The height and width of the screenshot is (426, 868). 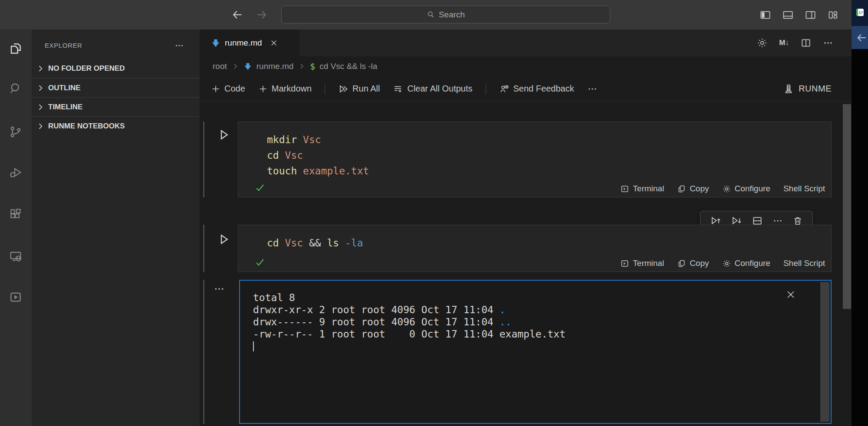 What do you see at coordinates (274, 43) in the screenshot?
I see `tab-close-icon` at bounding box center [274, 43].